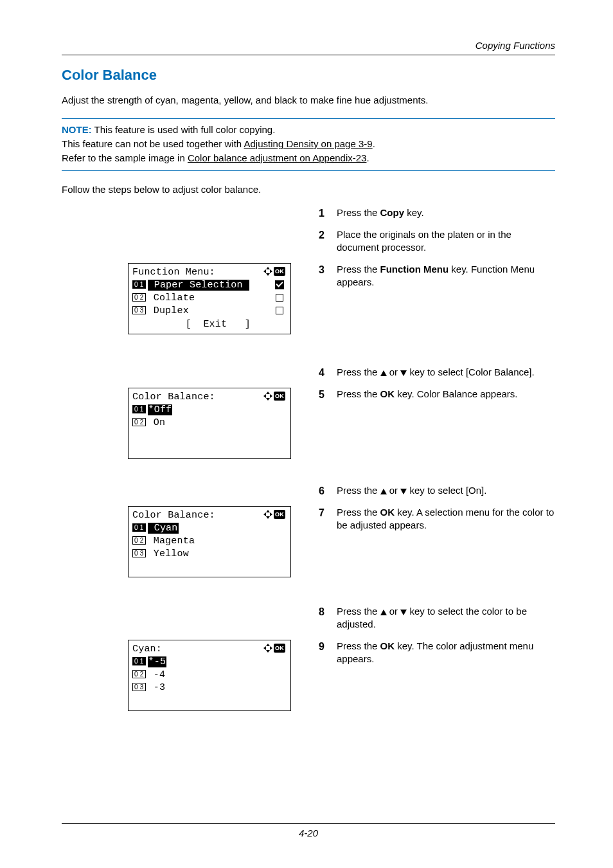 Image resolution: width=613 pixels, height=868 pixels. Describe the element at coordinates (209, 298) in the screenshot. I see `lcd-function-menu: Function Menu:OK 0 1 Paper Selection 0 2…` at that location.